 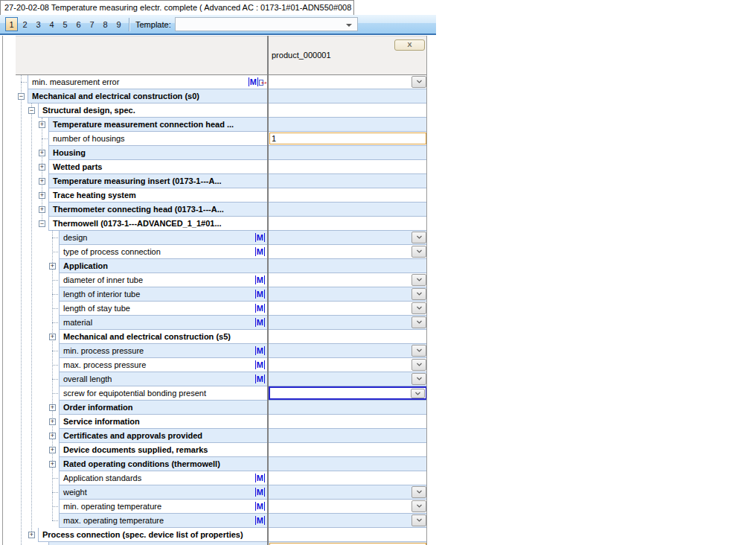 What do you see at coordinates (79, 24) in the screenshot?
I see `page-button-6: 6` at bounding box center [79, 24].